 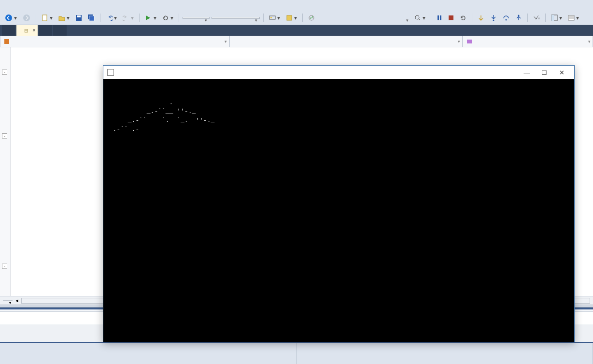 What do you see at coordinates (574, 18) in the screenshot?
I see `find-button: ▾` at bounding box center [574, 18].